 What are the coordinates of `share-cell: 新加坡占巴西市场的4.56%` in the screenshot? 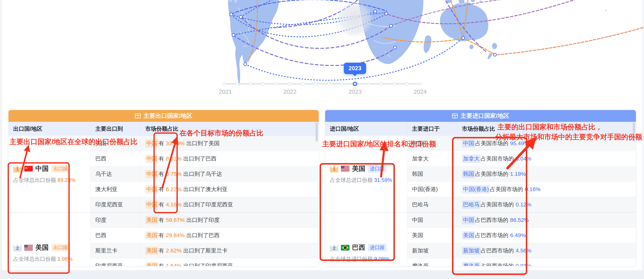 It's located at (546, 251).